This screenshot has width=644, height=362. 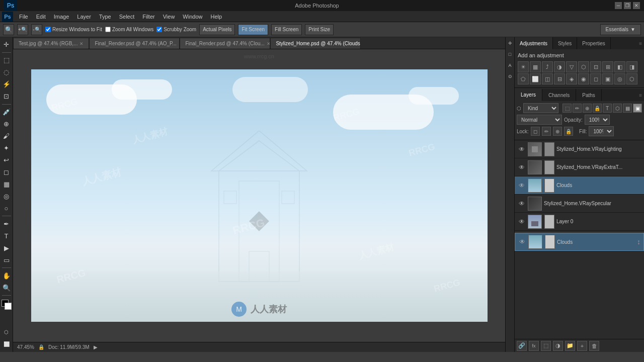 I want to click on adj-hsl-icon: ⬡, so click(x=584, y=67).